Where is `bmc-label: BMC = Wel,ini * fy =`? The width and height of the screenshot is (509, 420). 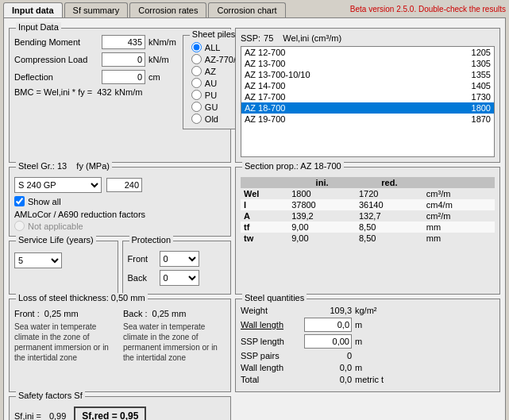
bmc-label: BMC = Wel,ini * fy = is located at coordinates (53, 92).